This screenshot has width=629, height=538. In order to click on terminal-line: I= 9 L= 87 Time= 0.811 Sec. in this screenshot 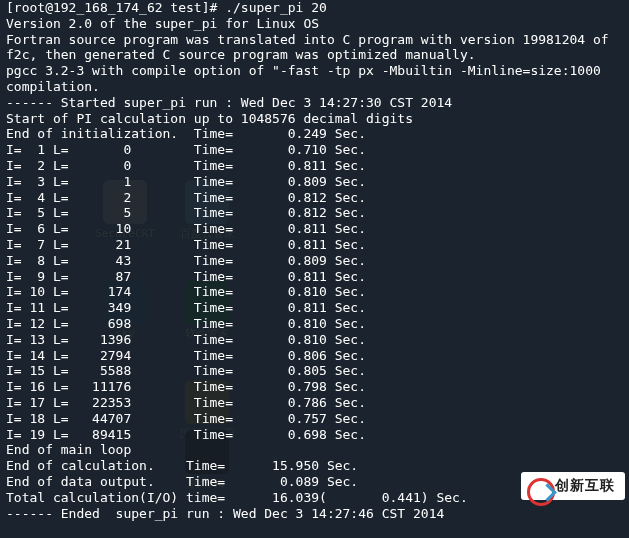, I will do `click(314, 277)`.